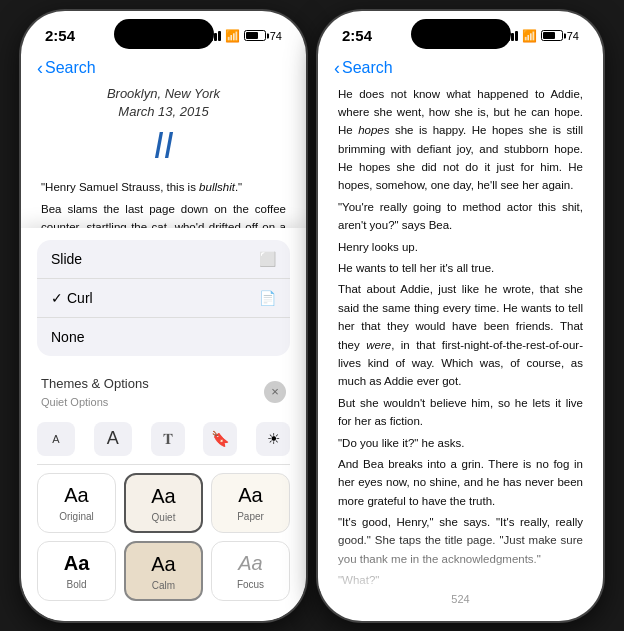 The width and height of the screenshot is (624, 631). I want to click on theme-bold-label: Bold, so click(76, 584).